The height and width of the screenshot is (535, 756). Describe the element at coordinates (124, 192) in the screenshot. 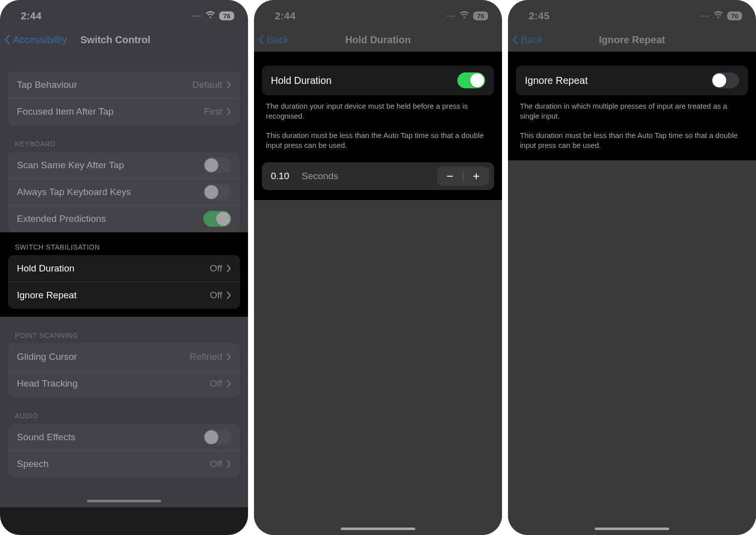

I see `row-always-tap-kb: Always Tap Keyboard Keys` at that location.